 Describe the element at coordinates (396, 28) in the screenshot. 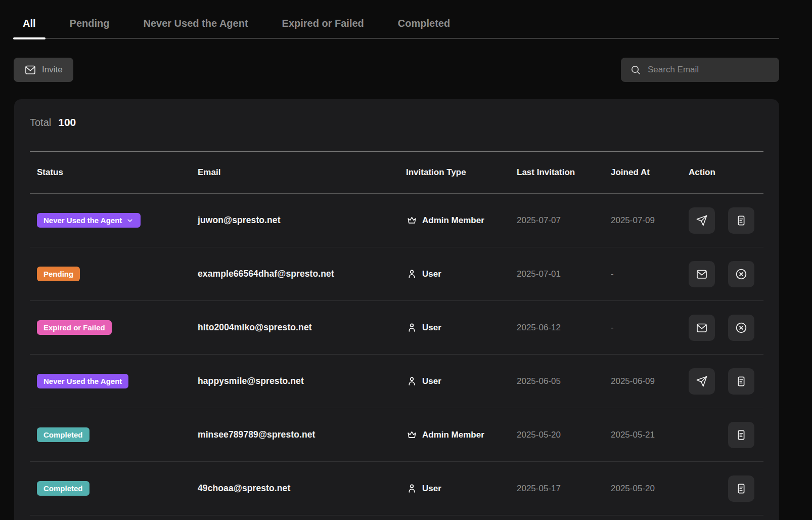

I see `status-filter-tabs: All Pending Never Used the Agent Expired…` at that location.